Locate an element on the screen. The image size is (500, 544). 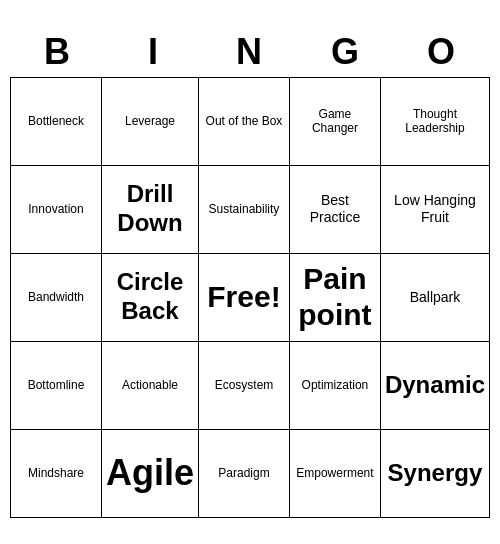
header-letter: O is located at coordinates (442, 52).